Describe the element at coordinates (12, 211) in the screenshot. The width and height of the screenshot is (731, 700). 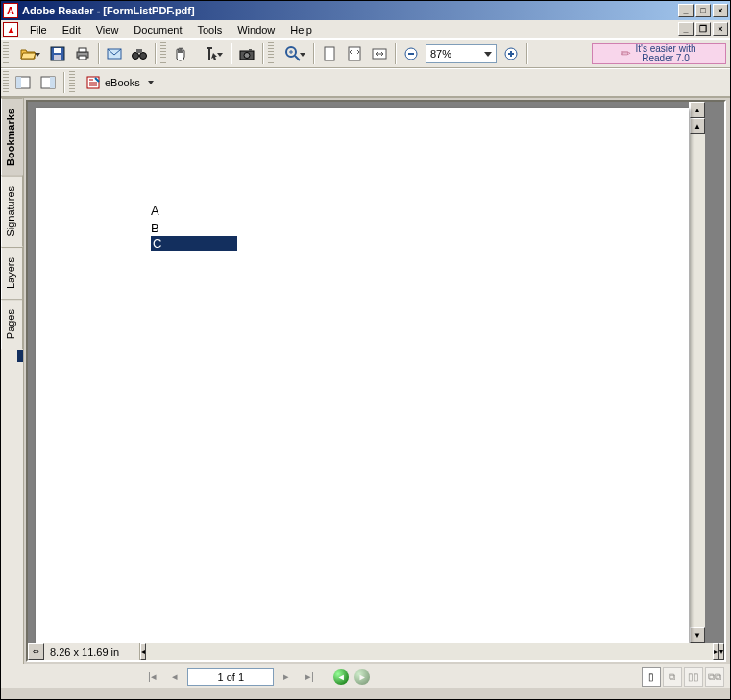
I see `tab-signatures: Signatures` at that location.